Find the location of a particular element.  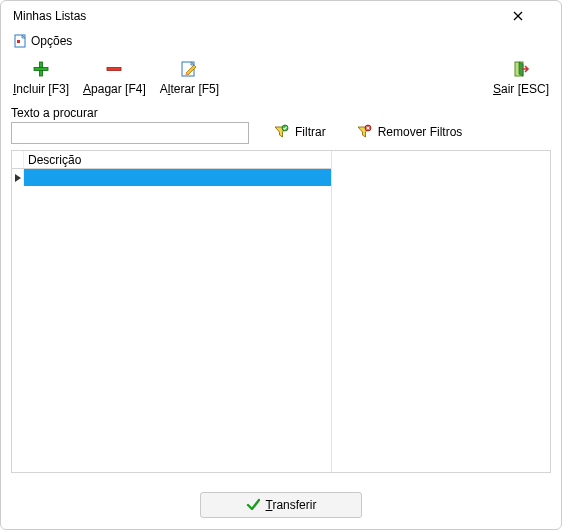

edit-icon is located at coordinates (189, 69).